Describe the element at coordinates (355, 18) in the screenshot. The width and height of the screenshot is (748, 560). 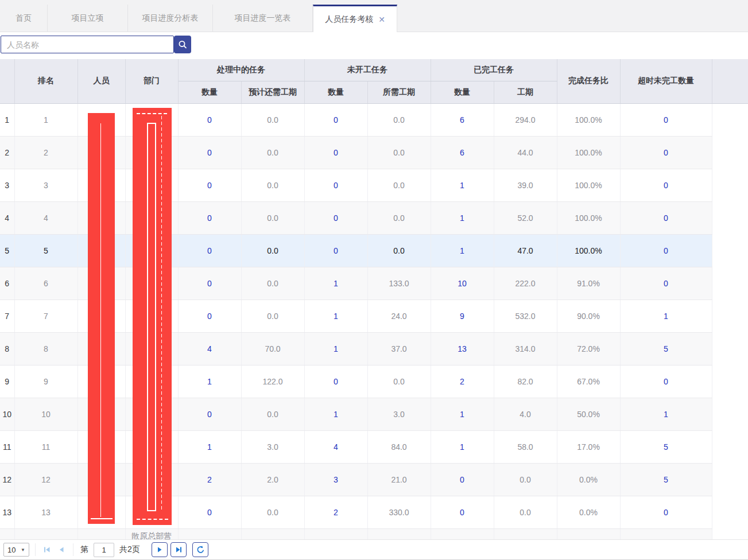
I see `tab-personnel-assessment: 人员任务考核 ✕` at that location.